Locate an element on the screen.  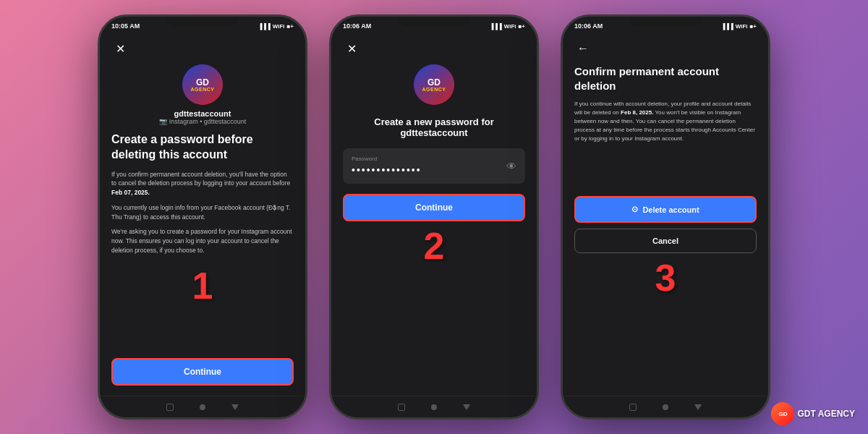
screen2-top-nav: ✕ is located at coordinates (434, 48).